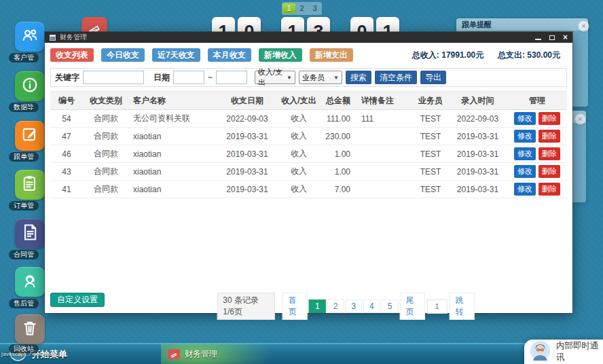 The height and width of the screenshot is (364, 603). I want to click on taskbar: 开始菜单 财务管理, so click(302, 353).